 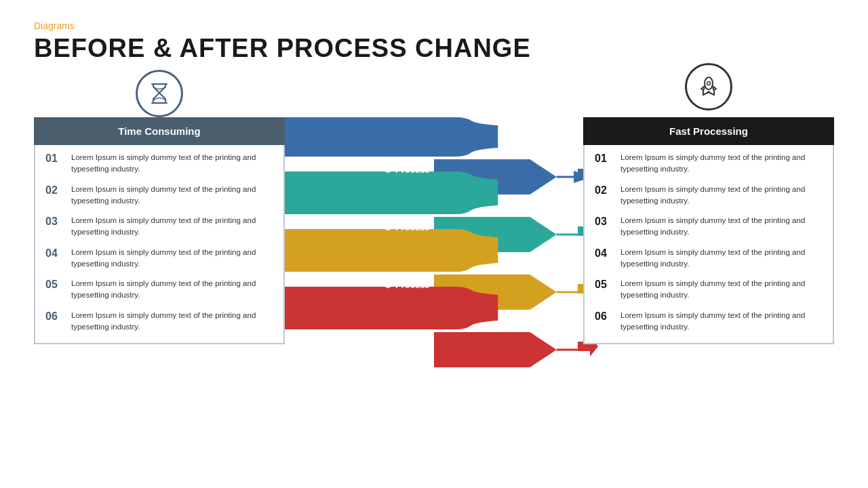 I want to click on left-panel-header: Time Consuming, so click(x=159, y=131).